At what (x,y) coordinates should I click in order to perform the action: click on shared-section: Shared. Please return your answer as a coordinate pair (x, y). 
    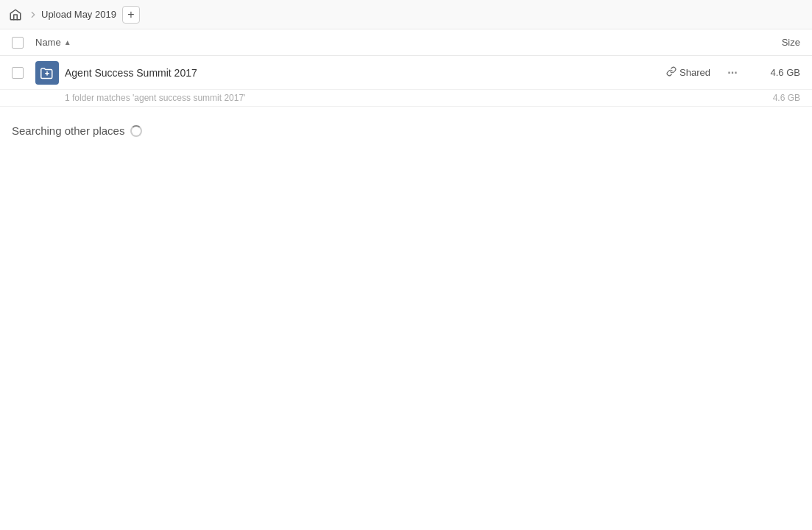
    Looking at the image, I should click on (688, 72).